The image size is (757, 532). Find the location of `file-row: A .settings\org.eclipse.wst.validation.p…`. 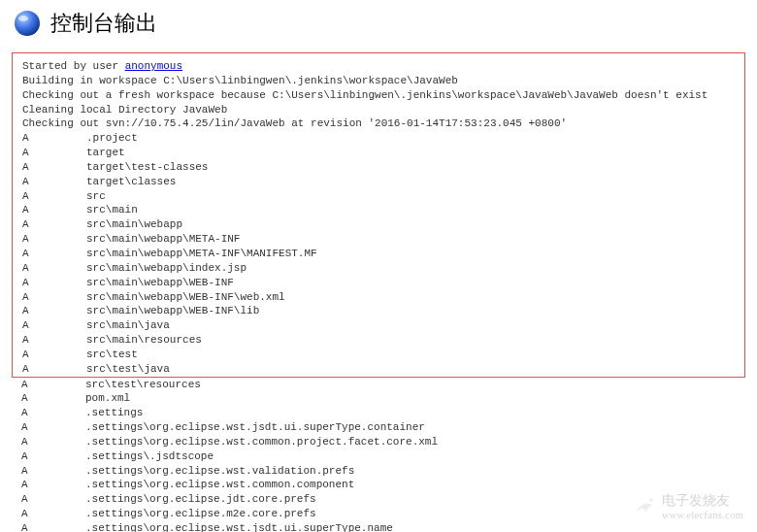

file-row: A .settings\org.eclipse.wst.validation.p… is located at coordinates (378, 472).